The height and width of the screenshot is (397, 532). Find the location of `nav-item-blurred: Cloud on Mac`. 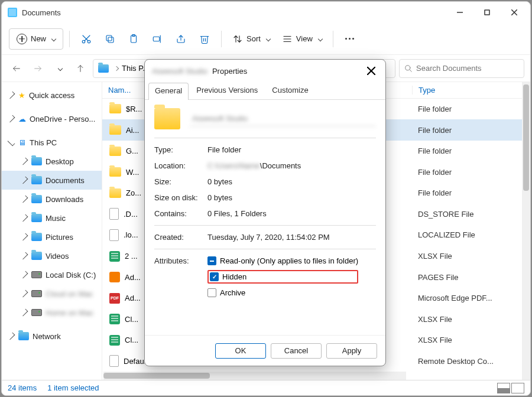

nav-item-blurred: Cloud on Mac is located at coordinates (52, 294).